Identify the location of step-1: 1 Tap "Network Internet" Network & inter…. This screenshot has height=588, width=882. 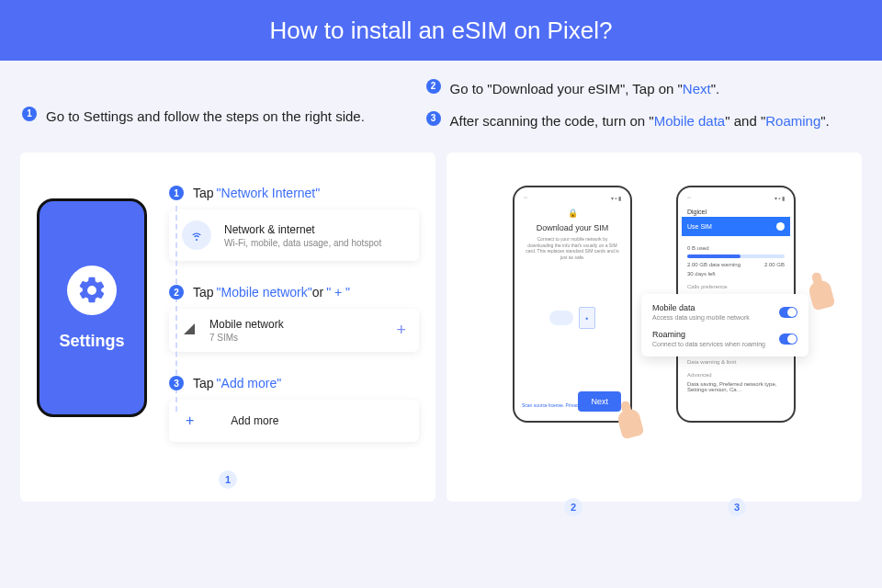
(294, 223).